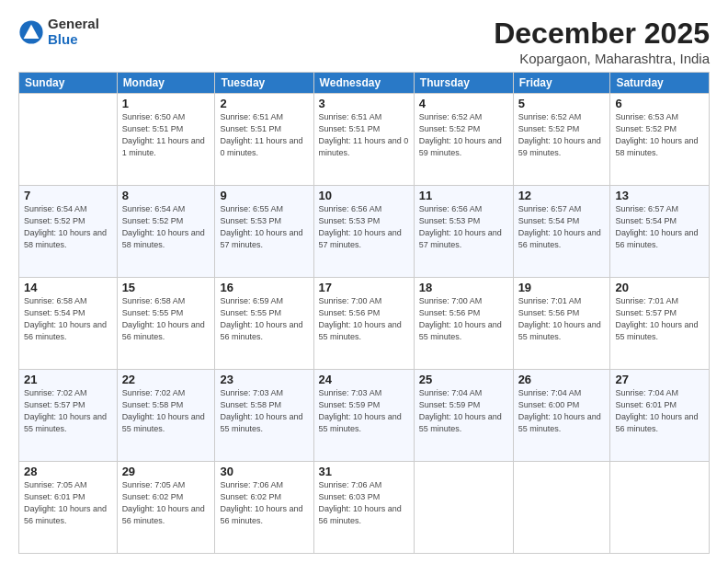 This screenshot has height=563, width=728. I want to click on cell-info: Sunrise: 7:02 AM Sunset: 5:58 PM Dayligh…, so click(166, 411).